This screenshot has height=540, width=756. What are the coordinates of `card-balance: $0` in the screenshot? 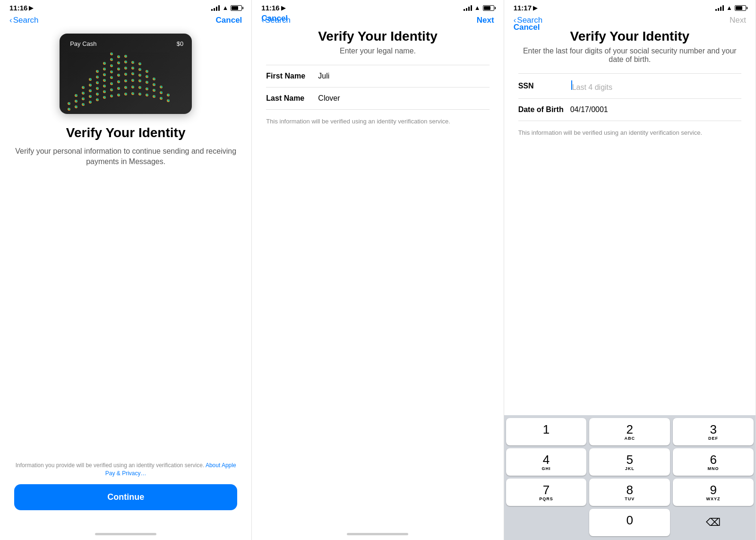 It's located at (180, 44).